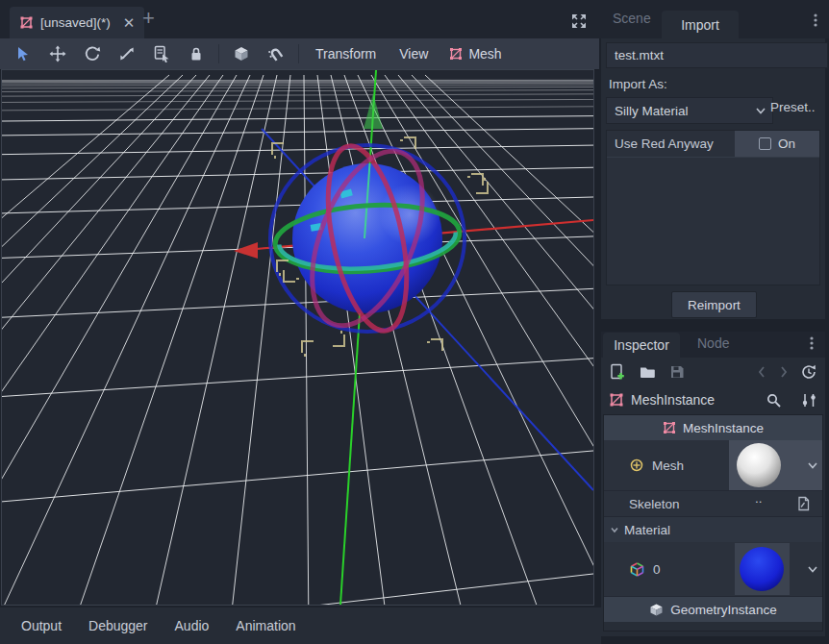 This screenshot has width=829, height=644. Describe the element at coordinates (127, 54) in the screenshot. I see `scale-tool-icon` at that location.